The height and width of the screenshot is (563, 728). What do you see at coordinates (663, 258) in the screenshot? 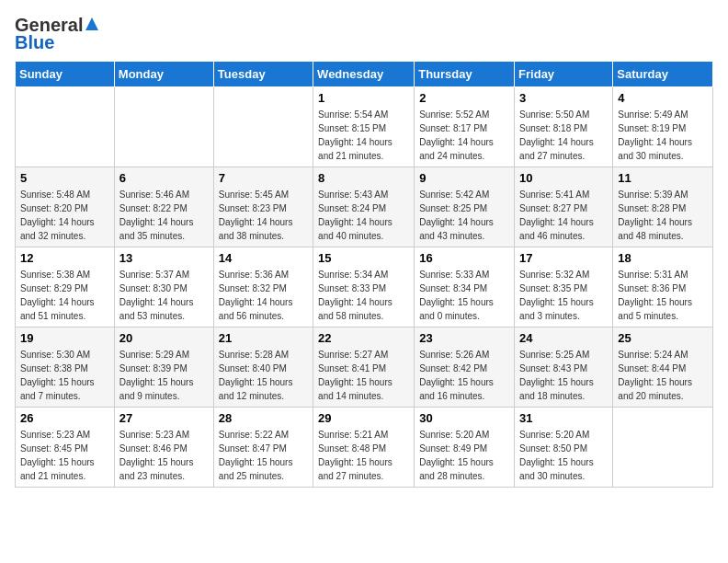
I see `day-number: 18` at bounding box center [663, 258].